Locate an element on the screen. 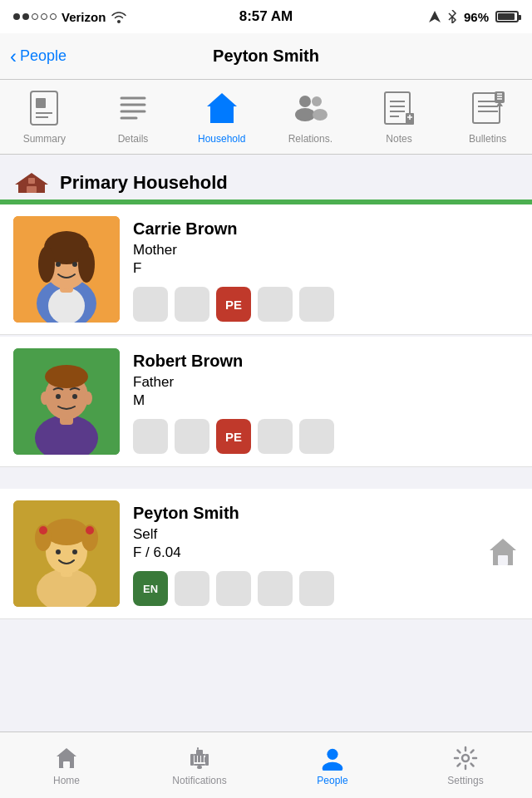 The width and height of the screenshot is (532, 798). badge-r1 is located at coordinates (150, 436).